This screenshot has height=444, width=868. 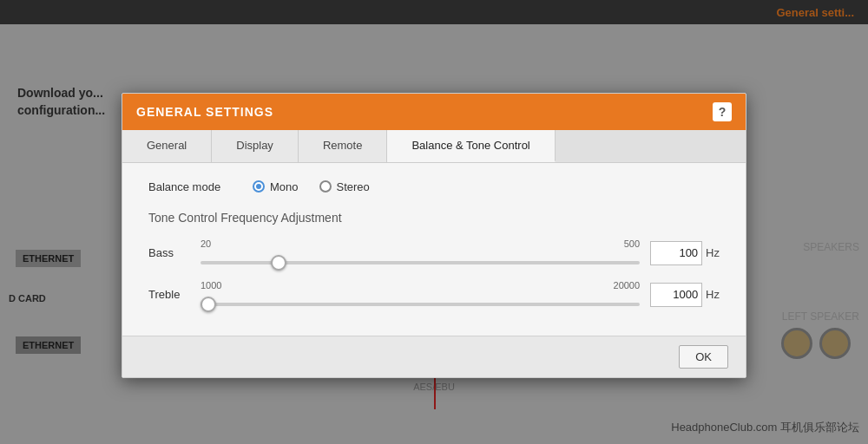 I want to click on tab-remote: Remote, so click(x=344, y=146).